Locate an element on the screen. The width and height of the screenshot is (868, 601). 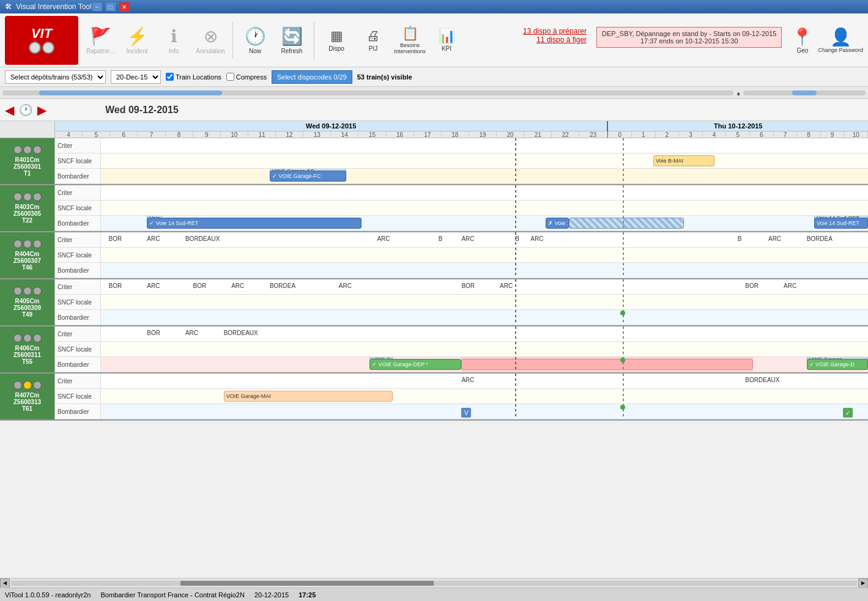
nav-clock-icon: 🕐 is located at coordinates (26, 110).